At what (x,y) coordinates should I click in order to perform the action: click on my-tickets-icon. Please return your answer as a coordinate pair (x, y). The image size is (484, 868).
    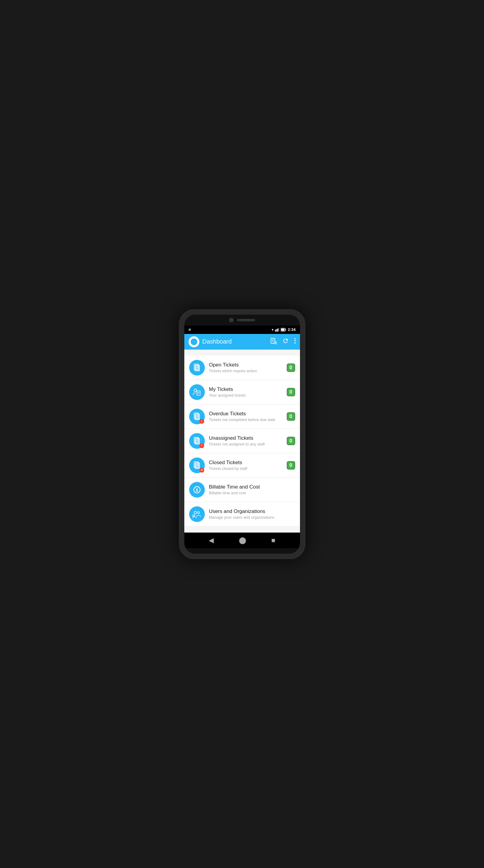
    Looking at the image, I should click on (197, 392).